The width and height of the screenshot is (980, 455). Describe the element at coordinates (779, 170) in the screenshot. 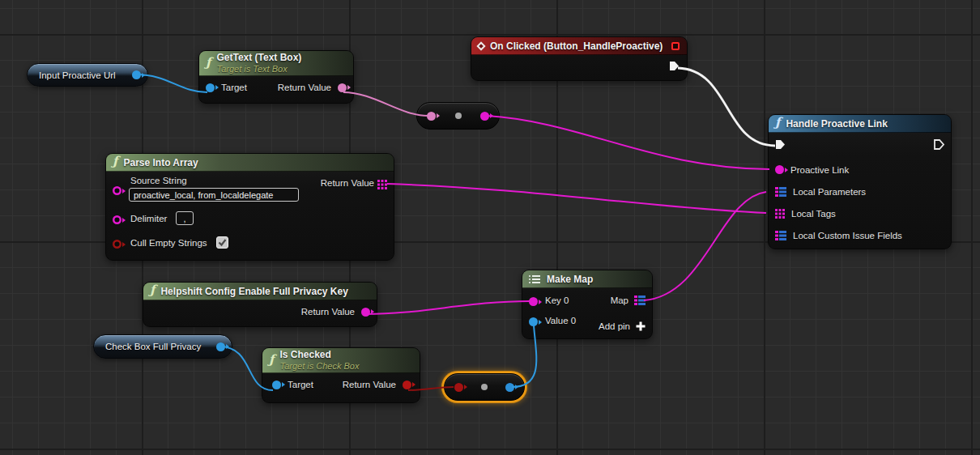

I see `string-input-pin` at that location.